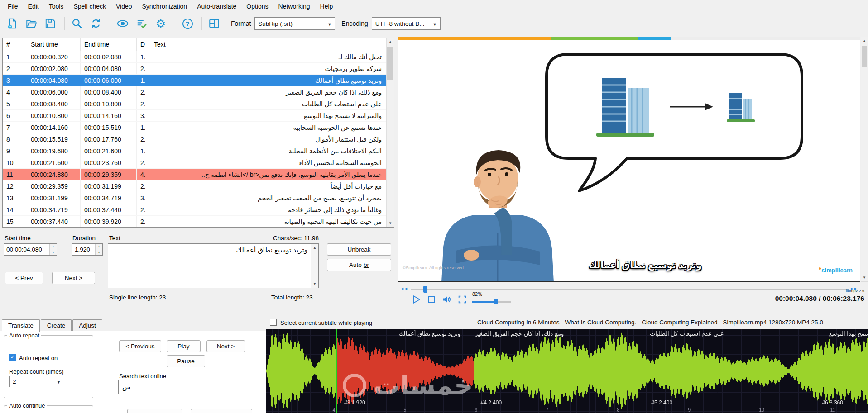 The height and width of the screenshot is (413, 868). What do you see at coordinates (54, 57) in the screenshot?
I see `cell-start-time: 00:00:00.320` at bounding box center [54, 57].